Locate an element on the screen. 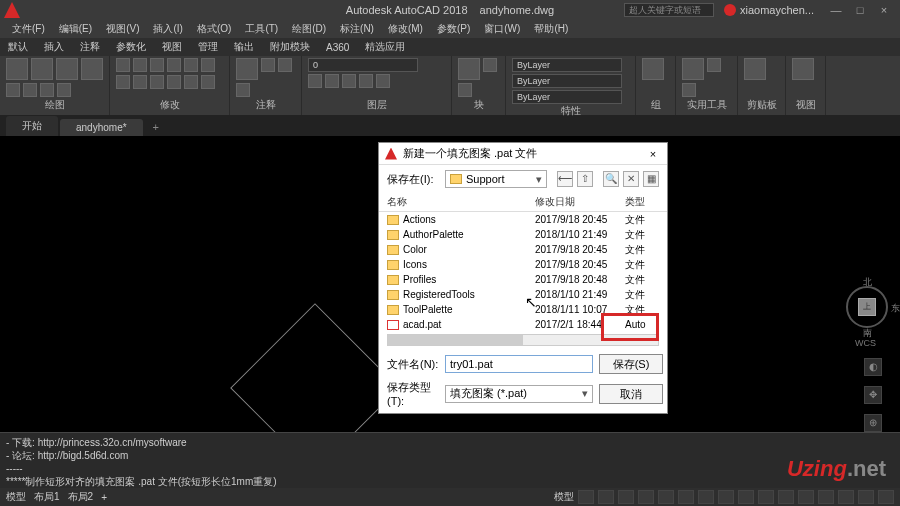  ribbon-tab-manage: 管理 is located at coordinates (208, 47).